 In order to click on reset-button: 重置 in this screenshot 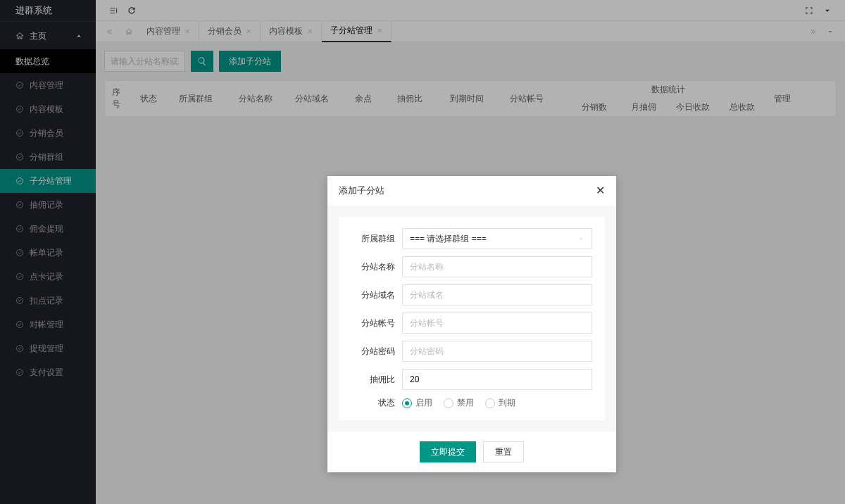, I will do `click(503, 452)`.